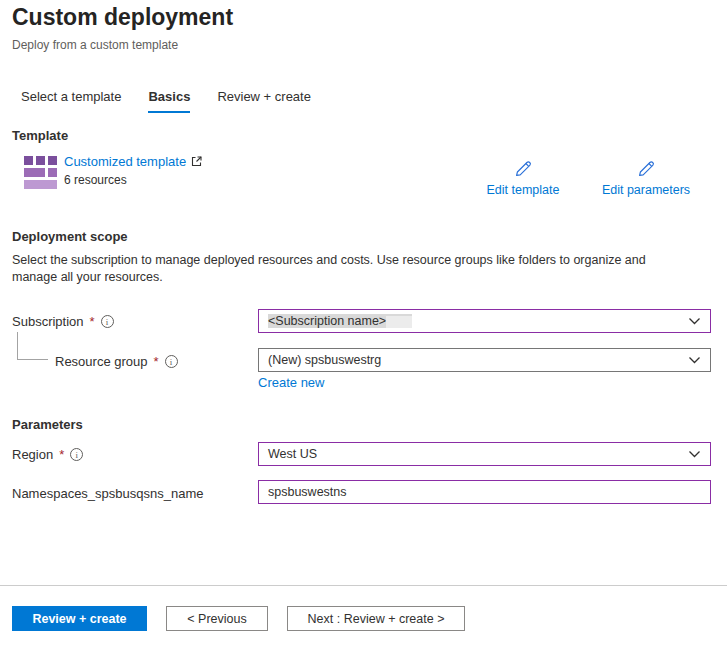  What do you see at coordinates (96, 180) in the screenshot?
I see `template-resource-count: 6 resources` at bounding box center [96, 180].